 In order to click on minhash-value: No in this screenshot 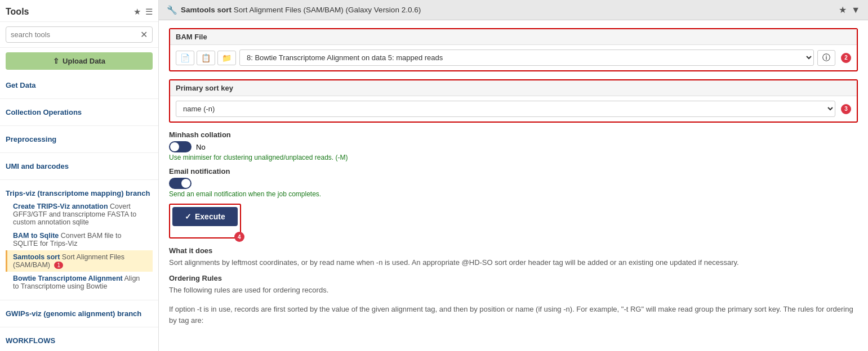, I will do `click(201, 147)`.